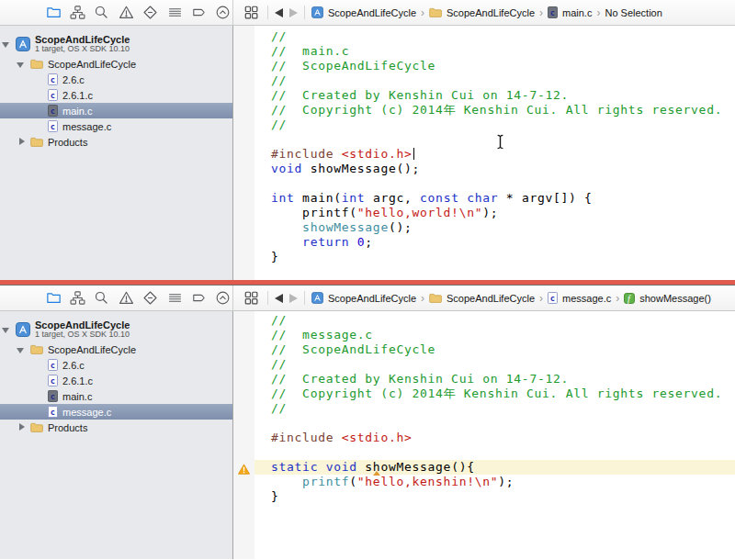  Describe the element at coordinates (484, 297) in the screenshot. I see `jump-bar-bottom: ScopeAndLifeCycle › ScopeAndLifeCycle › …` at that location.